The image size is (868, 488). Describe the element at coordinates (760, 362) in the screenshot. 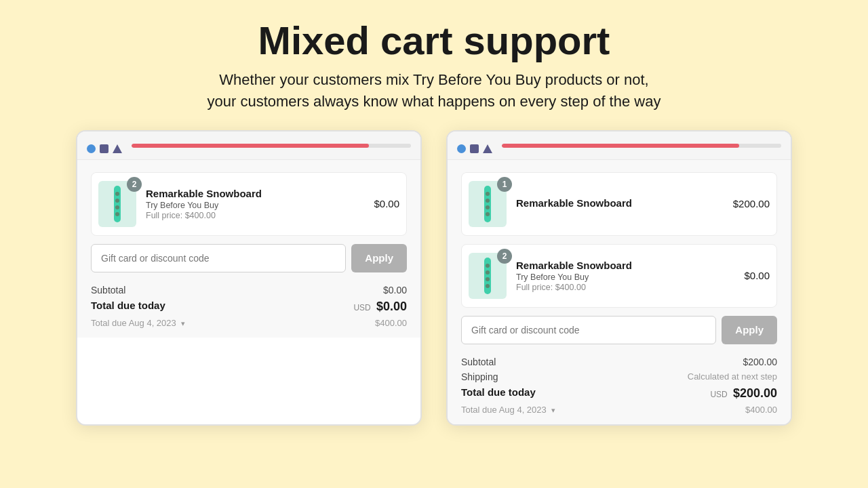

I see `subtotal-value-right: $200.00` at that location.